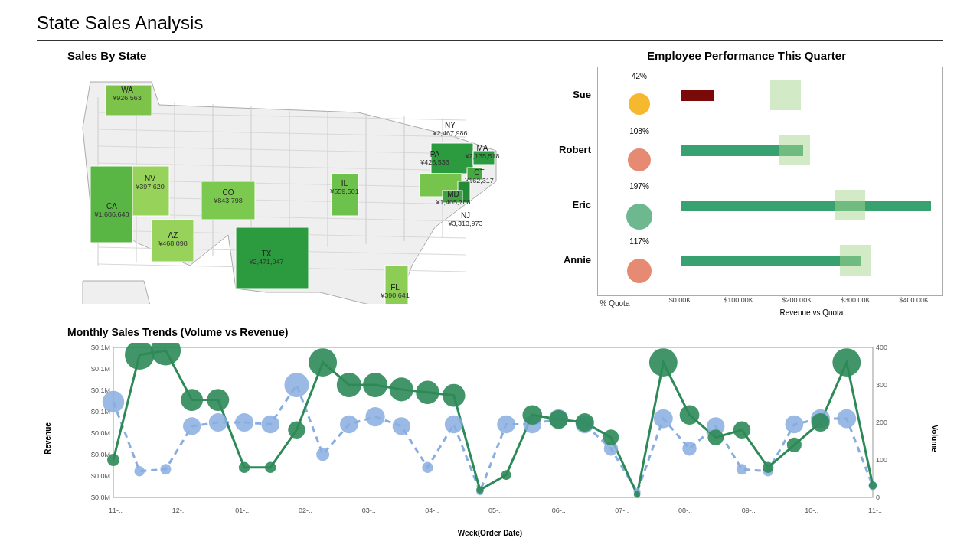  Describe the element at coordinates (453, 194) in the screenshot. I see `state-label: MD` at that location.